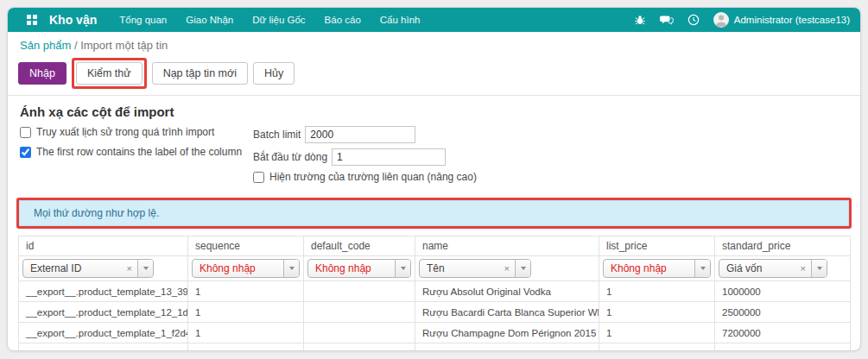 This screenshot has height=359, width=868. What do you see at coordinates (88, 268) in the screenshot?
I see `mapping-select: External ID×` at bounding box center [88, 268].